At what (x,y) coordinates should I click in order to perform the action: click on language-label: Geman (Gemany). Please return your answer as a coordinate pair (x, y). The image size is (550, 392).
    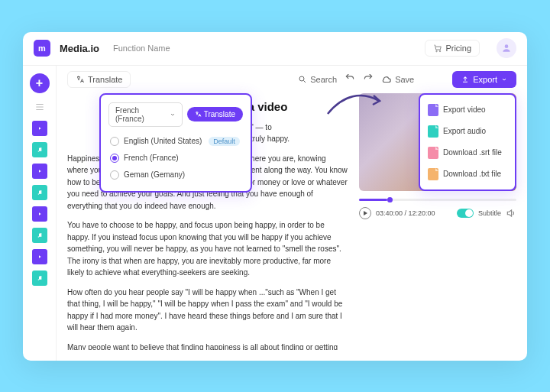
    Looking at the image, I should click on (154, 174).